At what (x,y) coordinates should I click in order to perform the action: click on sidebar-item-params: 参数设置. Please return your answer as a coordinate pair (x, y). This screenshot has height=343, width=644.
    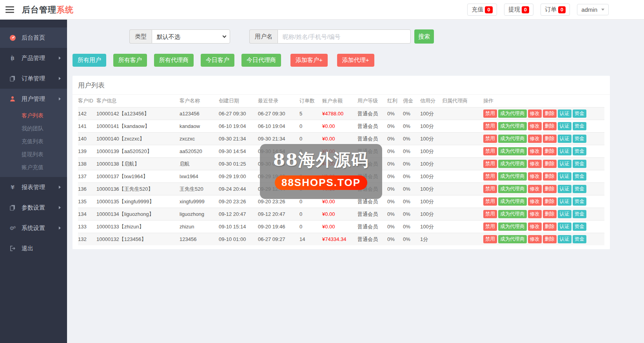
    Looking at the image, I should click on (34, 208).